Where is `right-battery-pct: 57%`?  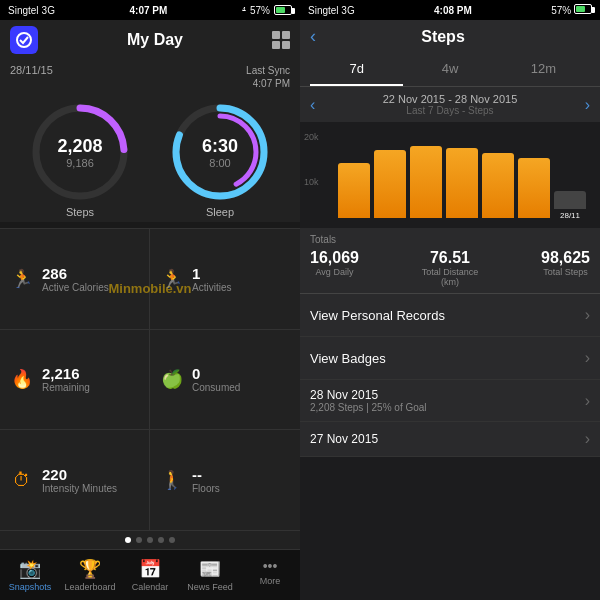 right-battery-pct: 57% is located at coordinates (561, 10).